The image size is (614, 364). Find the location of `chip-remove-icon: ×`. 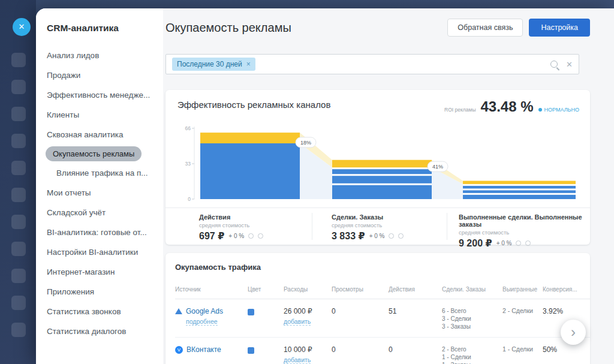

chip-remove-icon: × is located at coordinates (248, 64).